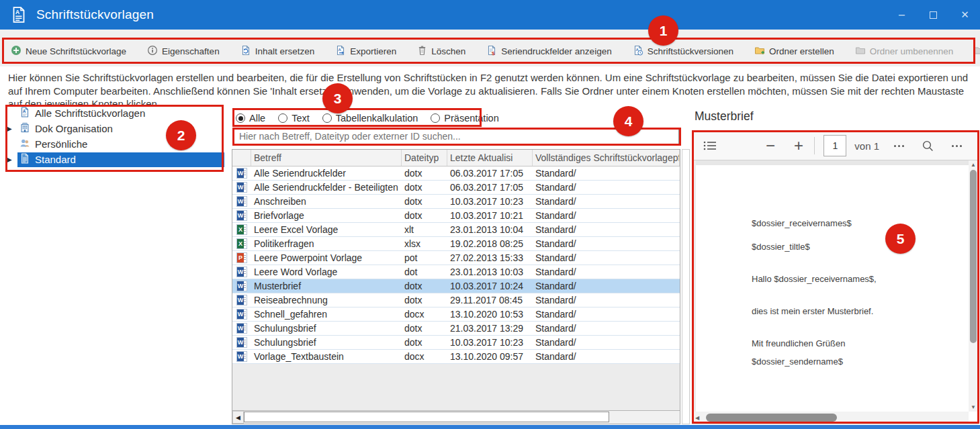 The image size is (980, 429). What do you see at coordinates (711, 146) in the screenshot?
I see `outline-icon` at bounding box center [711, 146].